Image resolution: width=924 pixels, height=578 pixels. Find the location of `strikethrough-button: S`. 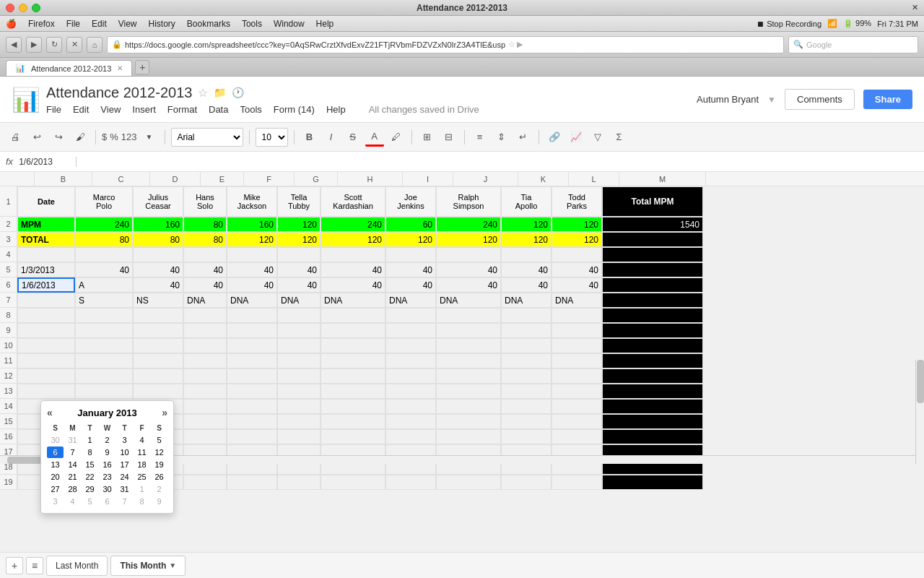

strikethrough-button: S is located at coordinates (353, 137).